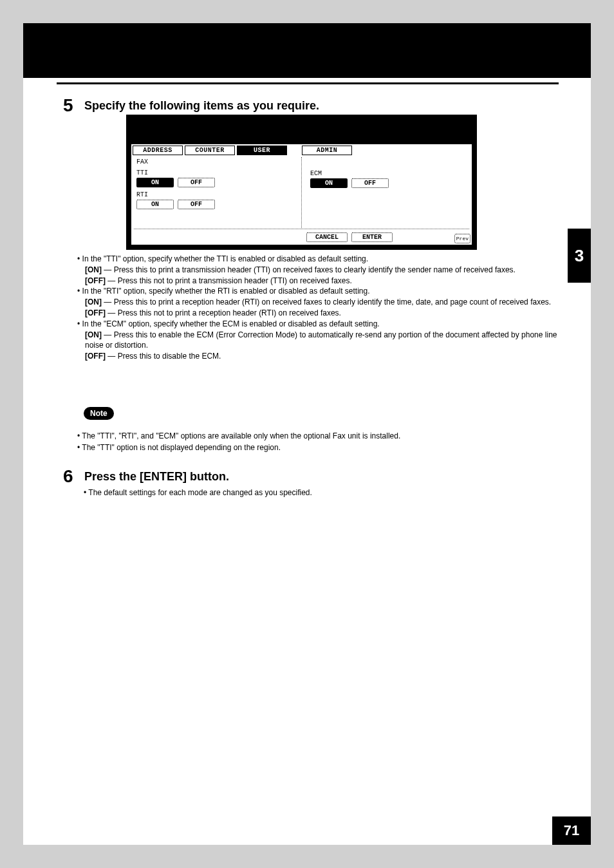 This screenshot has height=868, width=614. Describe the element at coordinates (308, 84) in the screenshot. I see `horizontal-rule` at that location.